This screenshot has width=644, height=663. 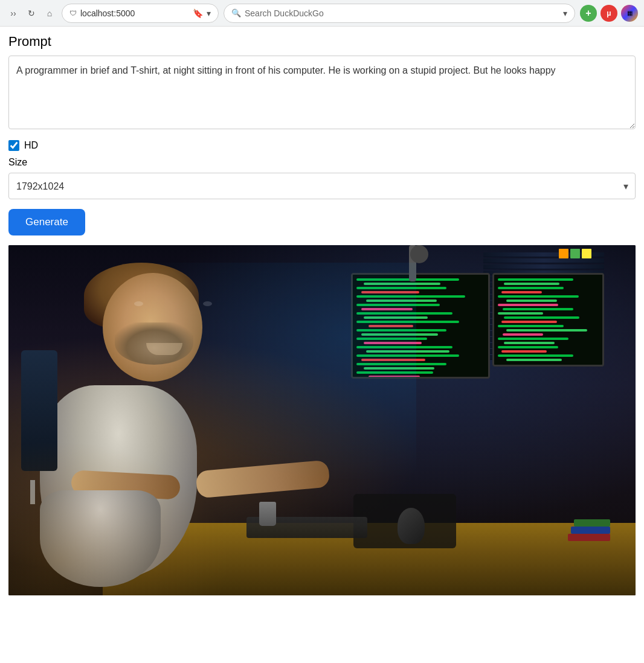 I want to click on more-pages-icon: ››, so click(x=13, y=13).